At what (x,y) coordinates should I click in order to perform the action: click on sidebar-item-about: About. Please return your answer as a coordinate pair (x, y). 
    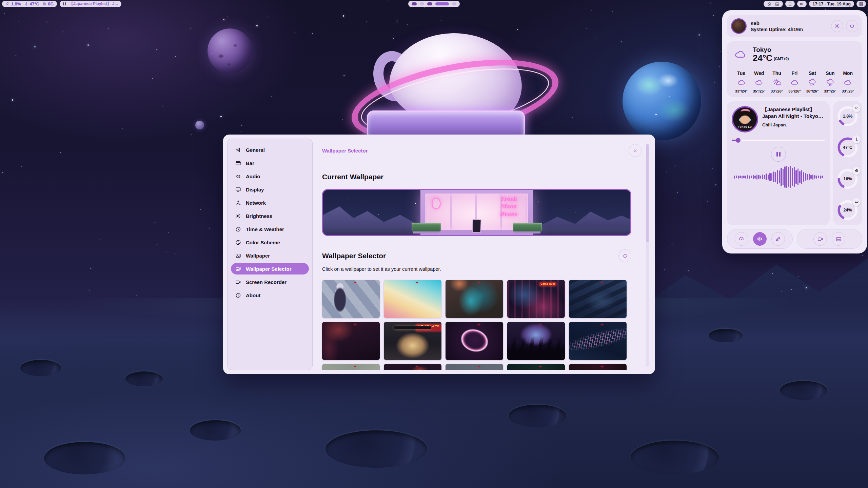
    Looking at the image, I should click on (270, 295).